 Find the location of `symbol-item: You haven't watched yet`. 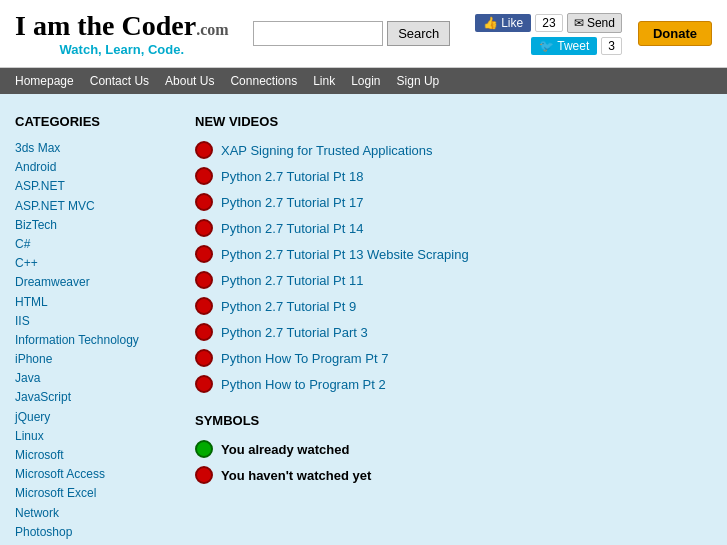

symbol-item: You haven't watched yet is located at coordinates (454, 475).